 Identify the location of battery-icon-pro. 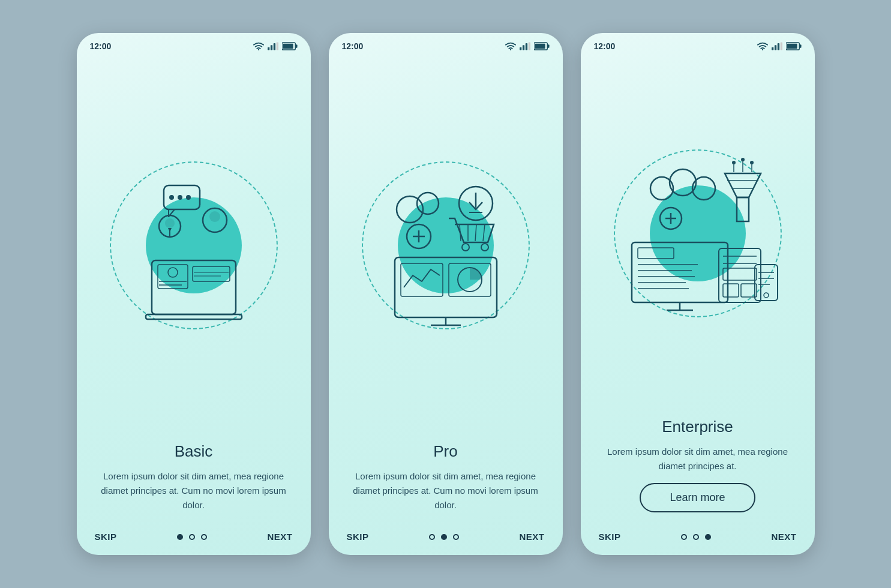
(542, 46).